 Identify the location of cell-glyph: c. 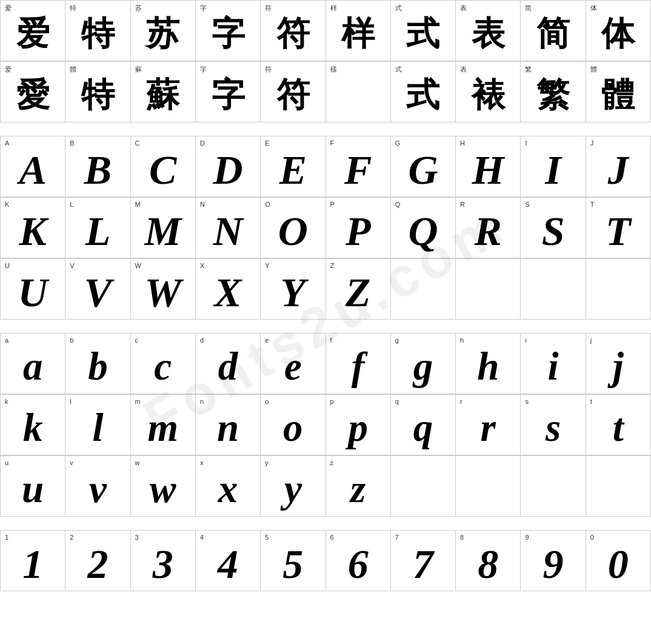
(162, 366).